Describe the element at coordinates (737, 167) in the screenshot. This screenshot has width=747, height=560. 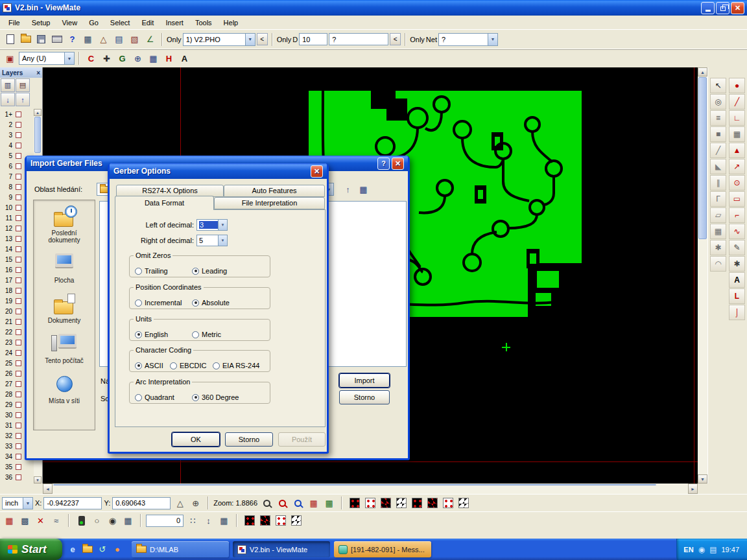
I see `draw-arrow-icon: ↗` at that location.